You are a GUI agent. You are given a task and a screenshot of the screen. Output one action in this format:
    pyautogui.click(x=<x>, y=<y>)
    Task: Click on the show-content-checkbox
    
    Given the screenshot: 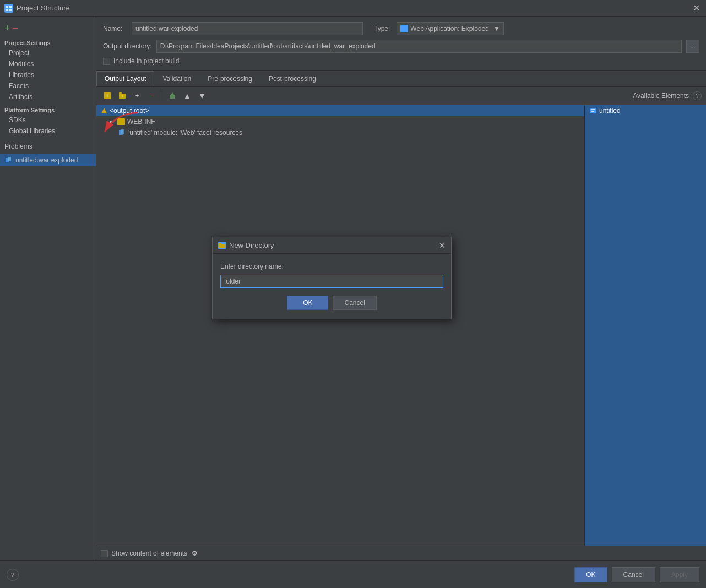 What is the action you would take?
    pyautogui.click(x=105, y=554)
    